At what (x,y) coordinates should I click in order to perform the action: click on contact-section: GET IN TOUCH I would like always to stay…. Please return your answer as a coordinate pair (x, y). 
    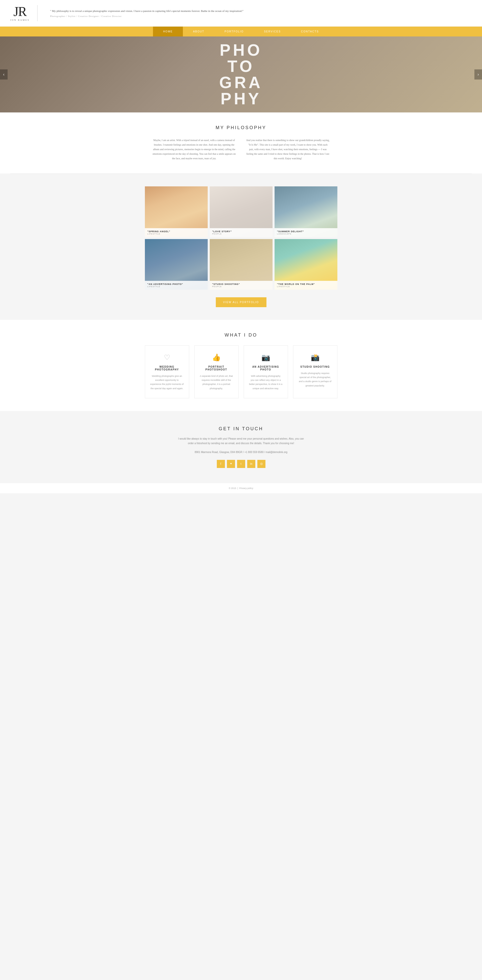
    Looking at the image, I should click on (241, 447).